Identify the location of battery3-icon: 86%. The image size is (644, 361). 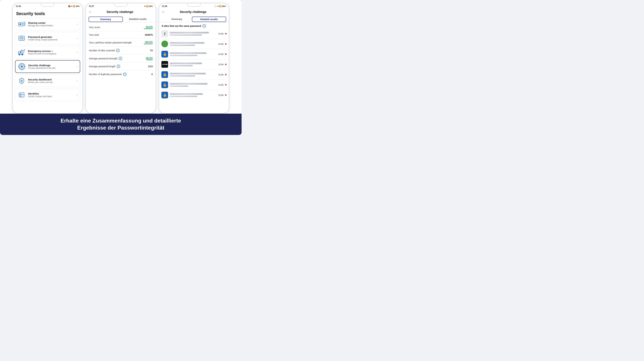
(224, 6).